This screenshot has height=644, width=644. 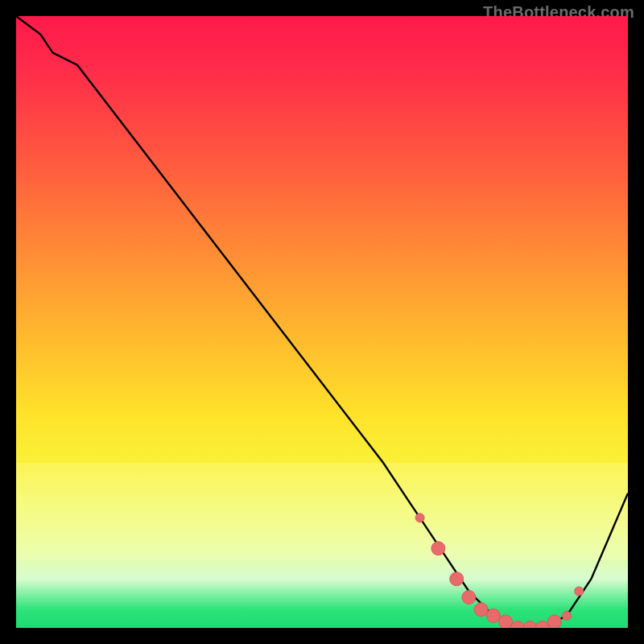 I want to click on highlight-band, so click(x=322, y=512).